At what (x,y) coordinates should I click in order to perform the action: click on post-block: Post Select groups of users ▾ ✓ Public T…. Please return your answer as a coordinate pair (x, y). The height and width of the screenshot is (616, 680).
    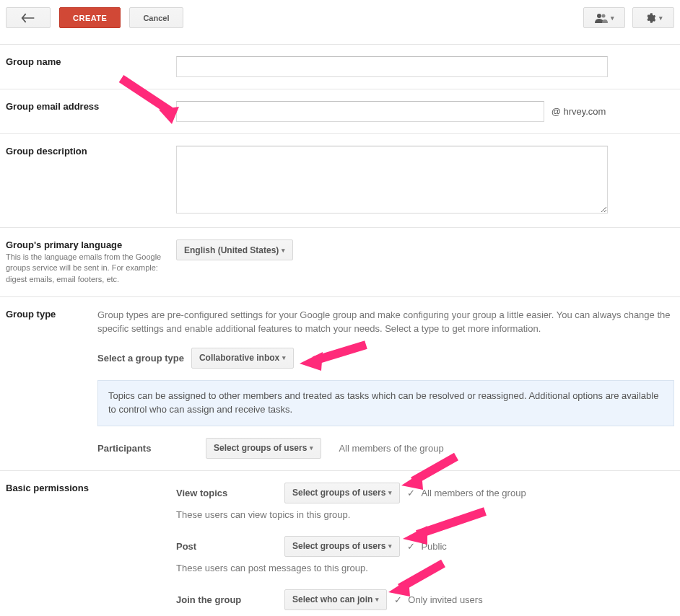
    Looking at the image, I should click on (425, 555).